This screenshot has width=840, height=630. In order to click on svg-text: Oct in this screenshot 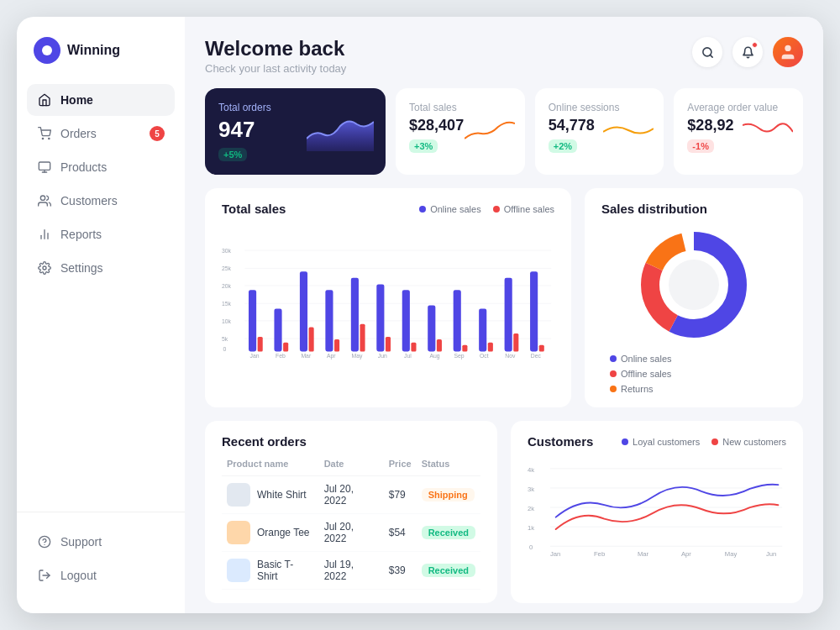, I will do `click(484, 356)`.